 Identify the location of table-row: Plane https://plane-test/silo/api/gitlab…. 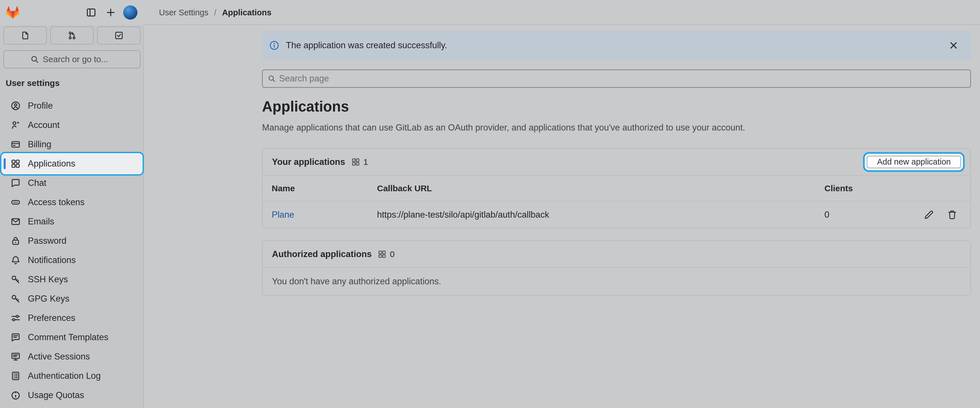
(616, 214).